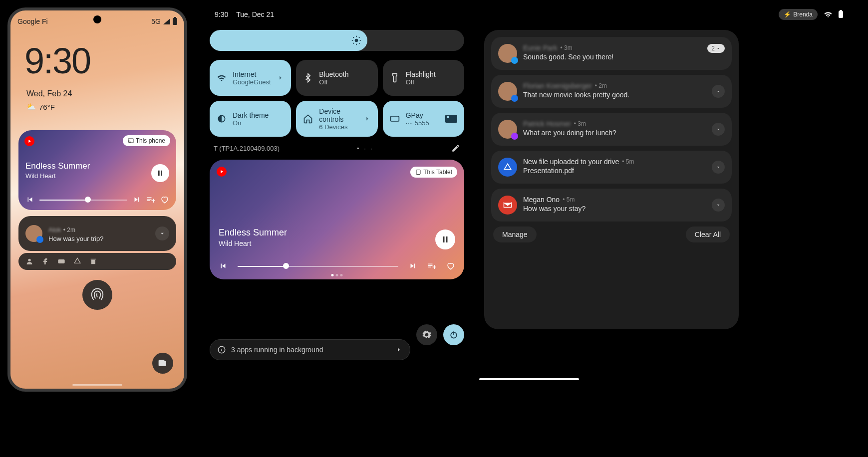 Image resolution: width=868 pixels, height=457 pixels. I want to click on notification-row: Megan Ono • 5mHow was your stay?, so click(611, 205).